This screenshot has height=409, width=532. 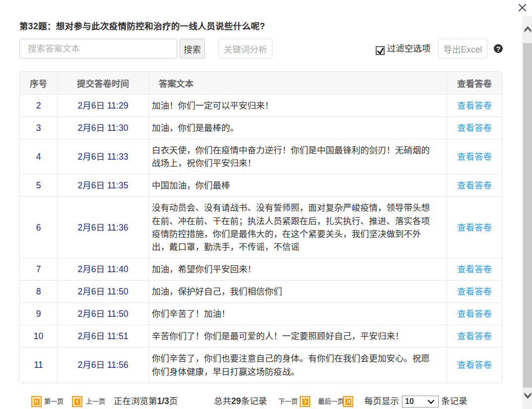 I want to click on table-row: 5 2月6日 11:35 中国加油，你们最棒 查看答卷, so click(x=261, y=185).